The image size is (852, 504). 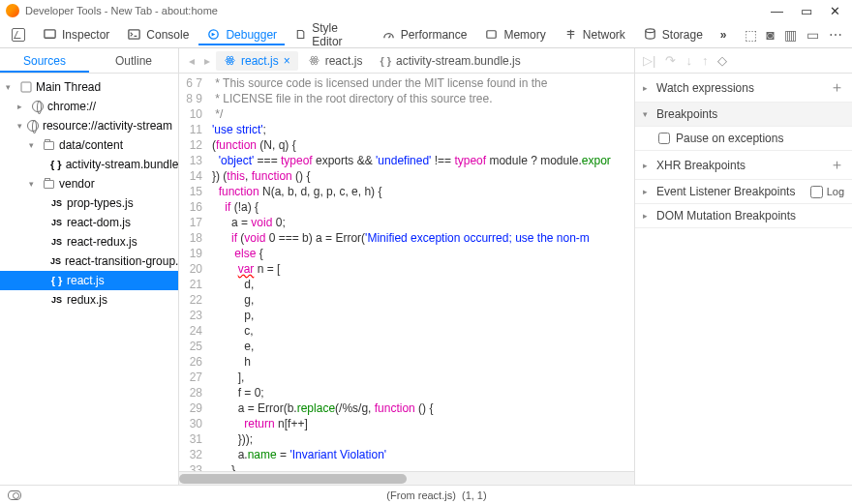 What do you see at coordinates (449, 61) in the screenshot?
I see `editor-tab-bundle: { } activity-stream.bundle.js` at bounding box center [449, 61].